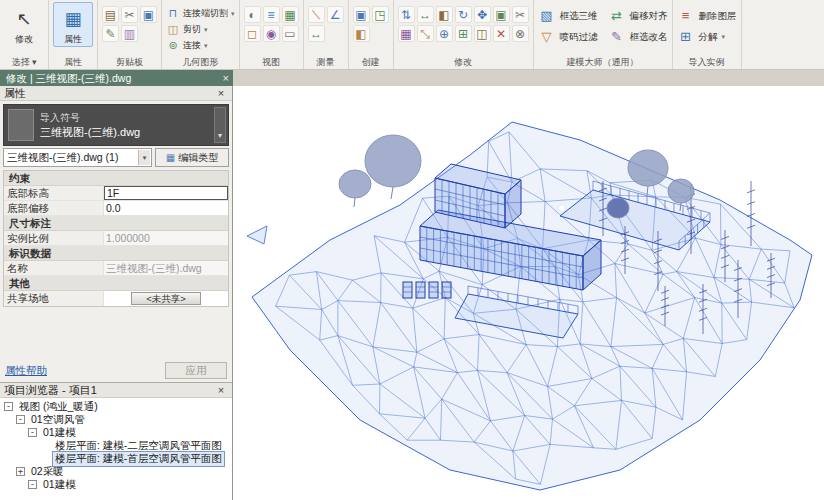  Describe the element at coordinates (200, 46) in the screenshot. I see `join-geometry-tool: ⊚连接▾` at that location.